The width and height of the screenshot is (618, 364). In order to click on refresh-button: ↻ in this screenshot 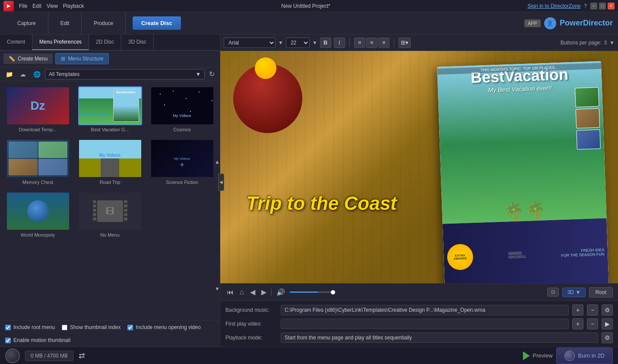, I will do `click(212, 74)`.